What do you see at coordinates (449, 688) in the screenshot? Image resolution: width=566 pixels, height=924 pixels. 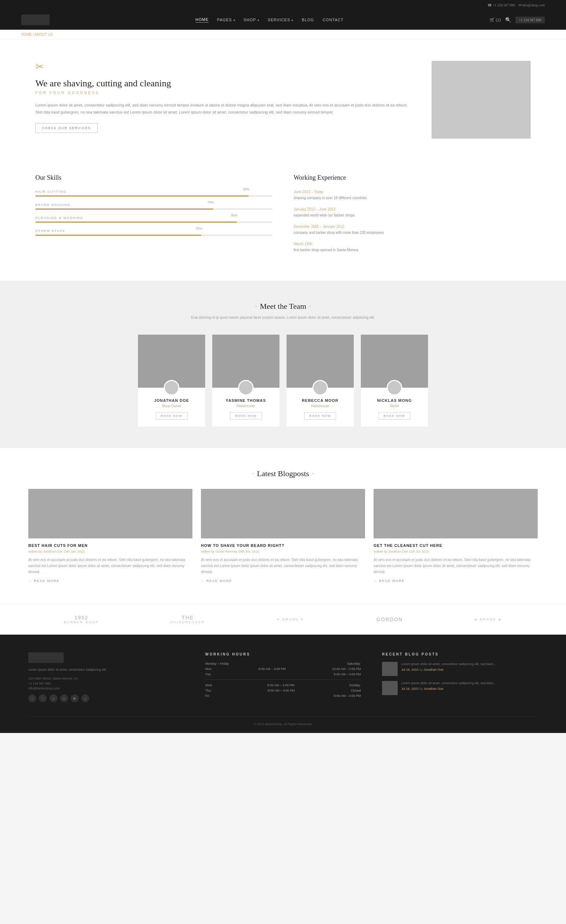 I see `recent-post-date-2: Jul 16, 2015 by Jonathan Doe` at bounding box center [449, 688].